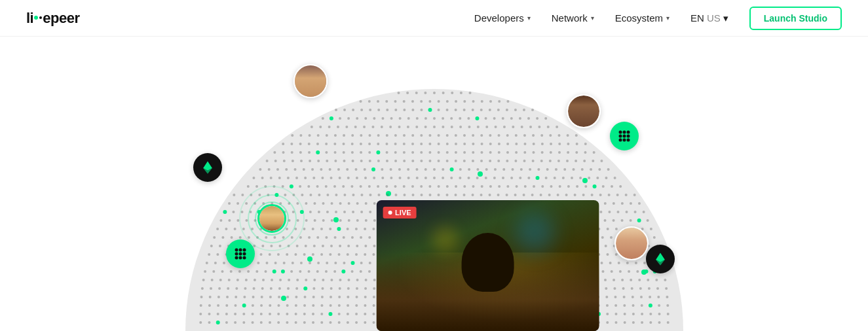  I want to click on nav-links: Developers ▾ Network ▾ Ecosystem ▾ EN US…, so click(658, 18).